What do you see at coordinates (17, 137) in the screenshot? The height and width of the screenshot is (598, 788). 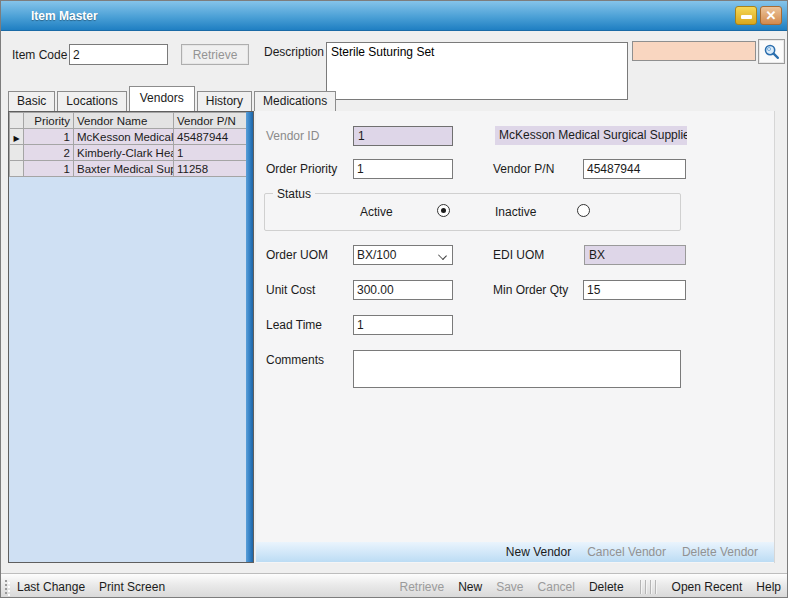 I see `current-row-indicator: ▶` at bounding box center [17, 137].